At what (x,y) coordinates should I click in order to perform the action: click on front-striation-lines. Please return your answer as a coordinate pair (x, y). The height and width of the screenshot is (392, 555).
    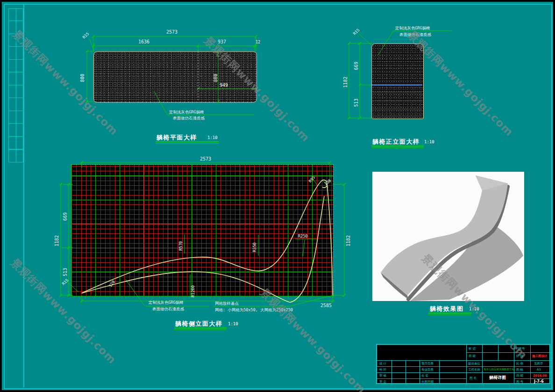
    Looking at the image, I should click on (397, 105).